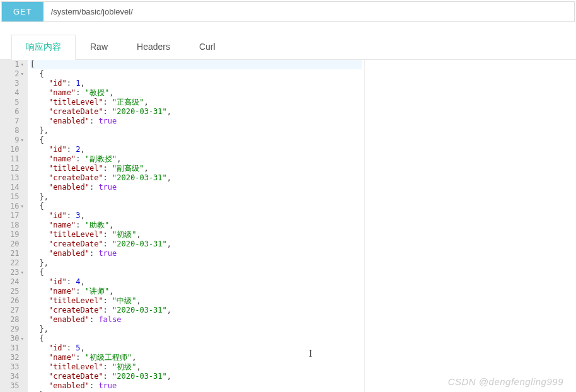  What do you see at coordinates (14, 339) in the screenshot?
I see `line-number: 30▾` at bounding box center [14, 339].